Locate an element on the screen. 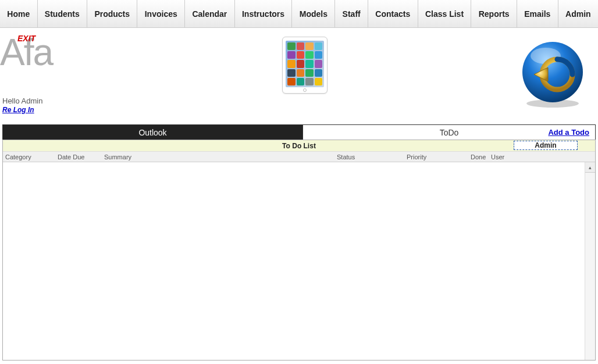 Image resolution: width=598 pixels, height=364 pixels. todo-column-header: Category Date Due Summary Status Priorit… is located at coordinates (299, 157).